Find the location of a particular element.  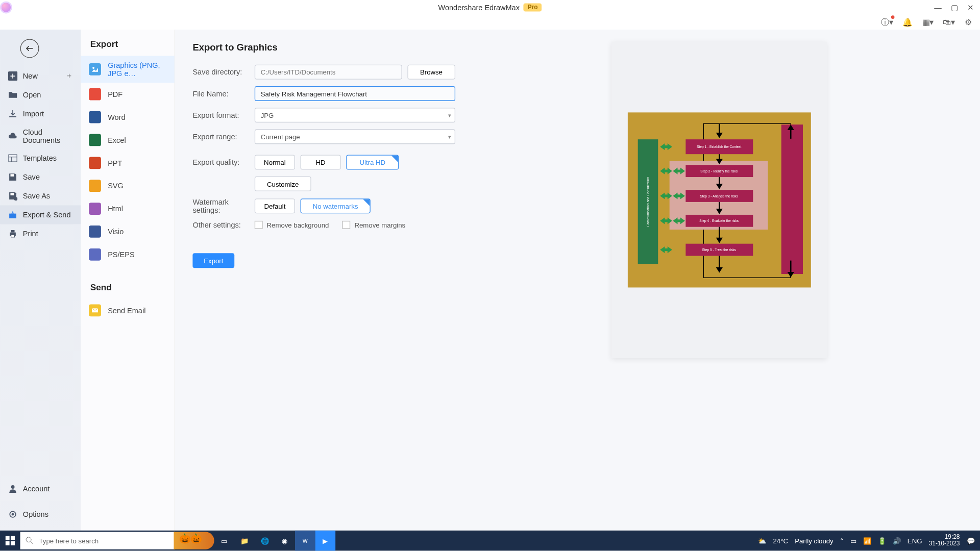

rail-cloud: Cloud Documents is located at coordinates (40, 136).